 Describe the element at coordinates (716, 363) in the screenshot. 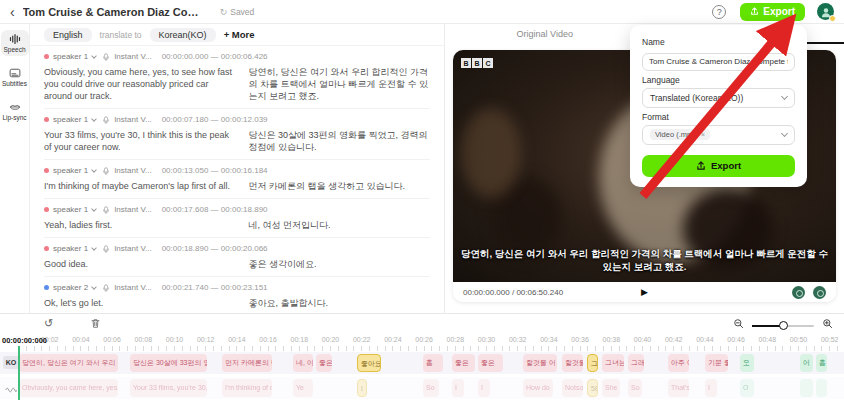

I see `timeline-block-korean: 기분 좋` at that location.